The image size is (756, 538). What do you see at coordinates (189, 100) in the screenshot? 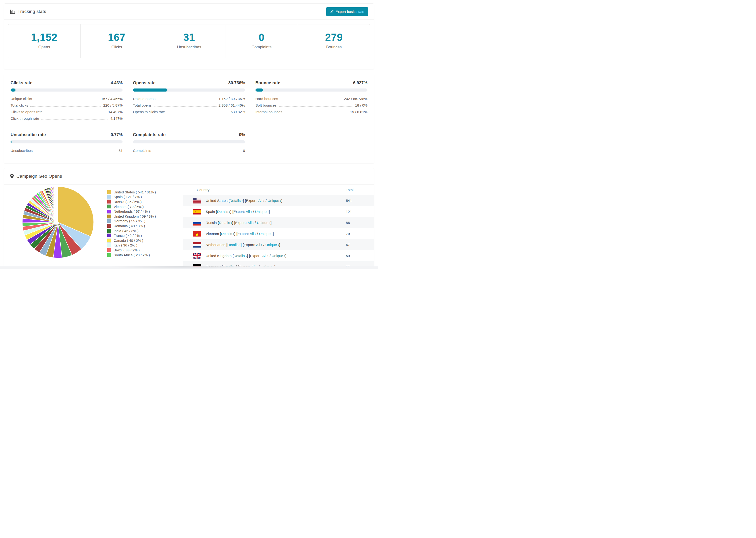
I see `rate-detail-row: Unique opens 1,152 / 30.736%` at bounding box center [189, 100].